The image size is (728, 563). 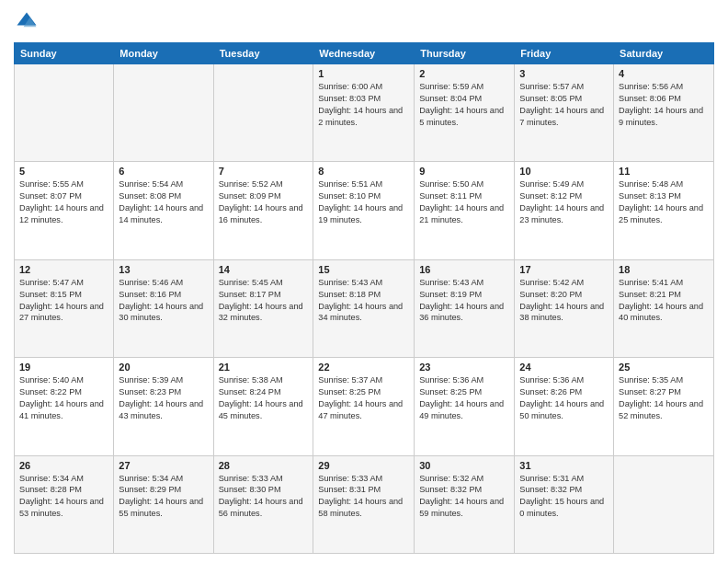 What do you see at coordinates (264, 497) in the screenshot?
I see `day-info: Sunrise: 5:33 AMSunset: 8:30 PMDaylight:…` at bounding box center [264, 497].